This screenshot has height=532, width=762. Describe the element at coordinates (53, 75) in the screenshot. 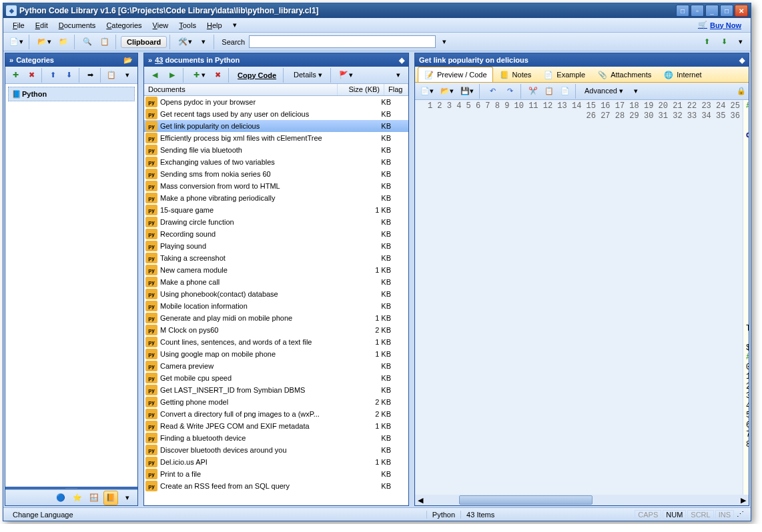

I see `cat-up-button: ⬆` at that location.